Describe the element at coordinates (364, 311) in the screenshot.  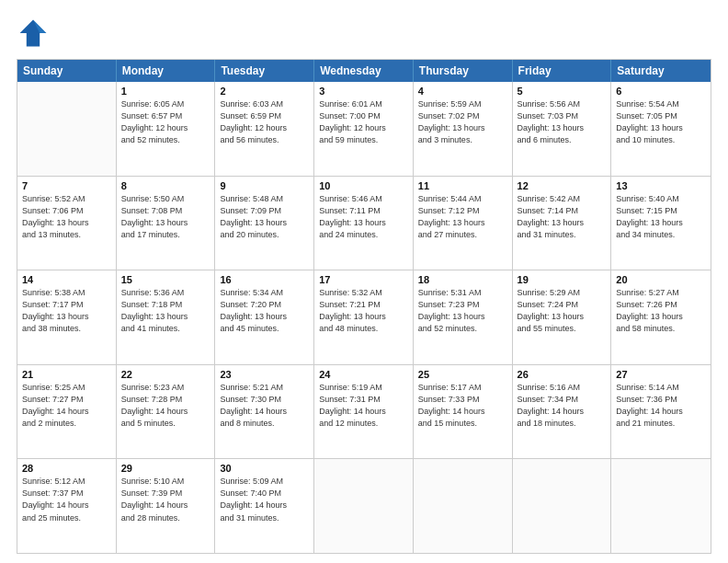
I see `day-info: Sunrise: 5:32 AMSunset: 7:21 PMDaylight:…` at that location.